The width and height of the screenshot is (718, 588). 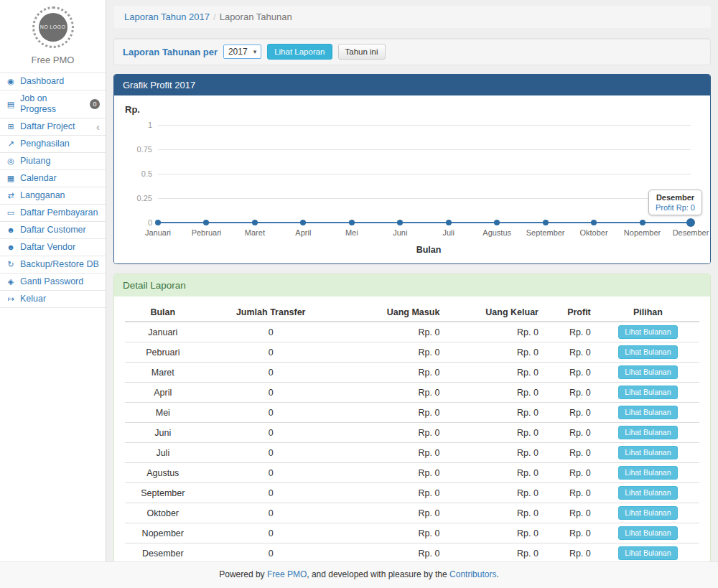 What do you see at coordinates (352, 223) in the screenshot?
I see `data-point-mei` at bounding box center [352, 223].